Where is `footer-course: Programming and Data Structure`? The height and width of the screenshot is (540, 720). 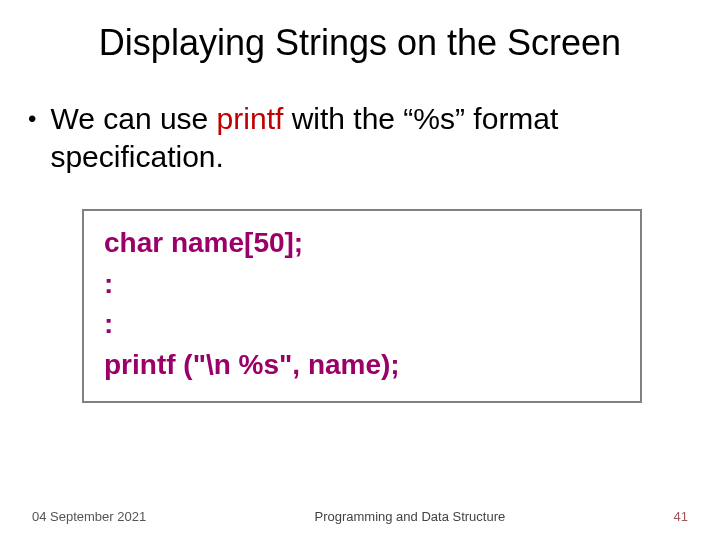 footer-course: Programming and Data Structure is located at coordinates (410, 516).